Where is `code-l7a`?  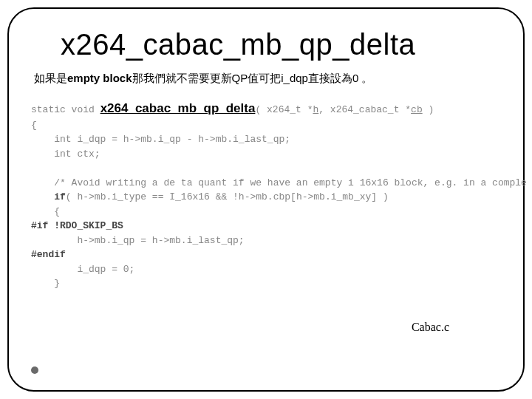 code-l7a is located at coordinates (43, 197).